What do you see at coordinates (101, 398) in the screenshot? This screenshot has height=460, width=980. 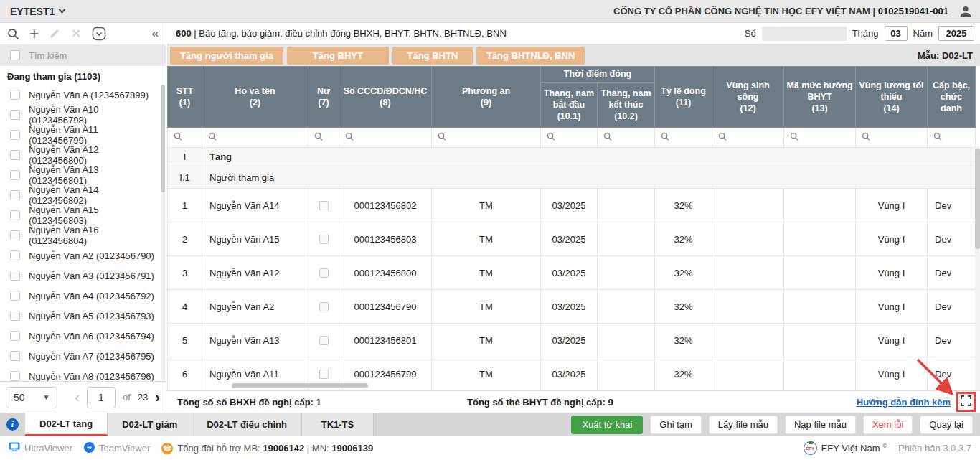 I see `page-number-input` at bounding box center [101, 398].